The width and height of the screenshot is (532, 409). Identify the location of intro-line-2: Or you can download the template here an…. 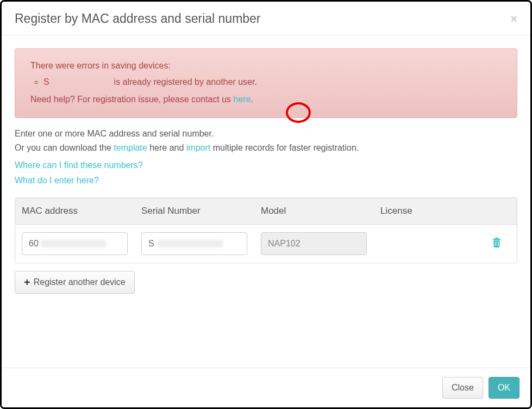
(266, 148).